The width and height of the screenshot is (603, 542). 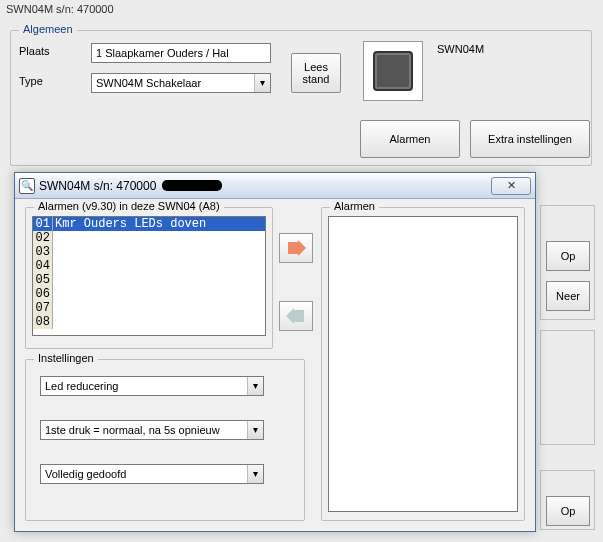 I want to click on extra-instellingen-button: Extra instellingen, so click(x=530, y=139).